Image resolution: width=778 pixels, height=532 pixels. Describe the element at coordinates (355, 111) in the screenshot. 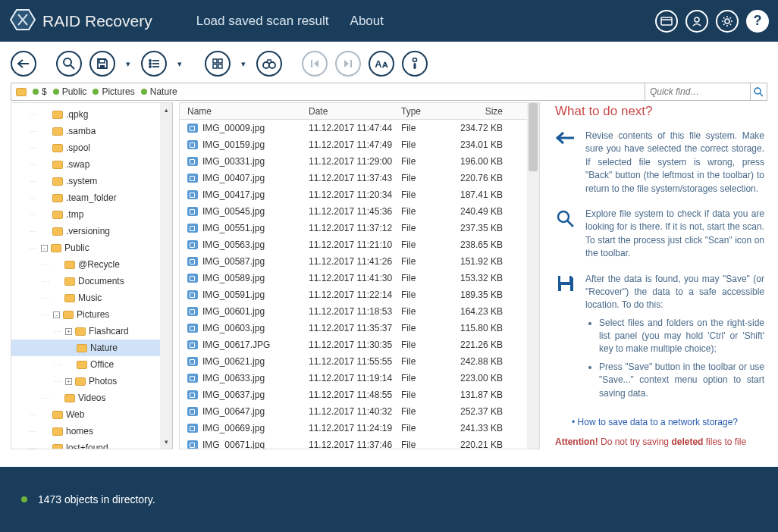

I see `col-date: Date` at that location.